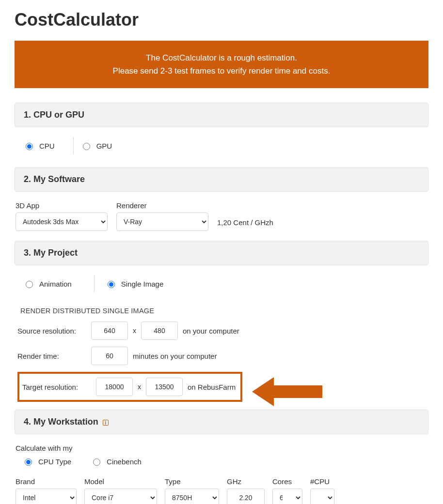  I want to click on brand-label: Brand, so click(46, 481).